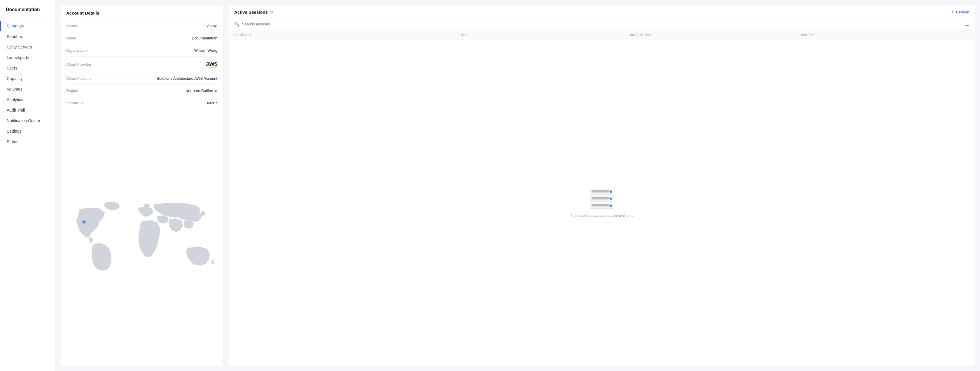 The width and height of the screenshot is (980, 371). What do you see at coordinates (72, 91) in the screenshot?
I see `detail-label: Region` at bounding box center [72, 91].